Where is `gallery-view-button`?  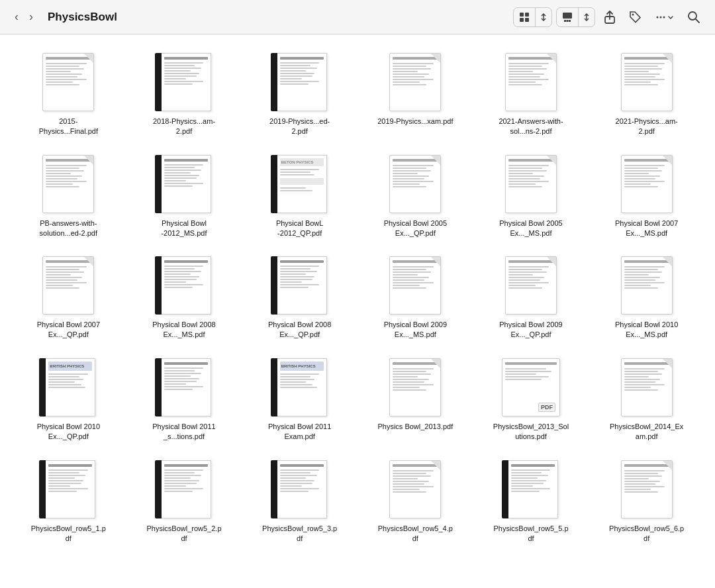
gallery-view-button is located at coordinates (568, 17).